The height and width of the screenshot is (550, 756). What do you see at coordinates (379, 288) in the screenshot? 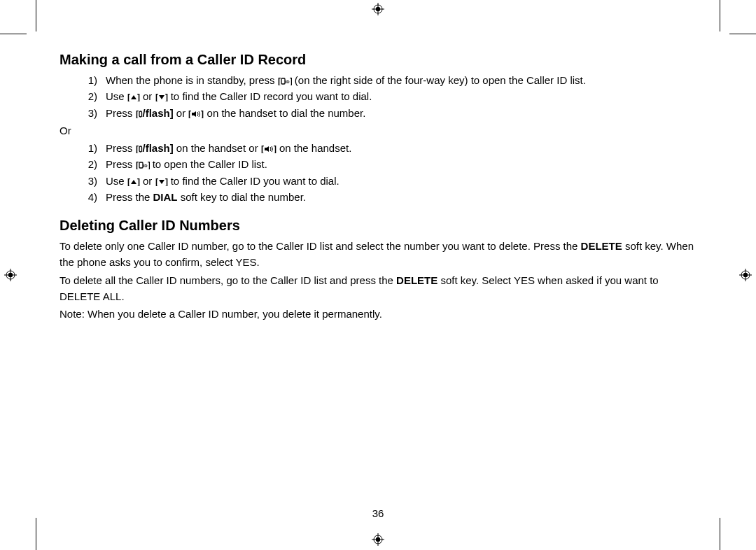
I see `paragraph: To delete all the Caller ID numbers, go …` at bounding box center [379, 288].